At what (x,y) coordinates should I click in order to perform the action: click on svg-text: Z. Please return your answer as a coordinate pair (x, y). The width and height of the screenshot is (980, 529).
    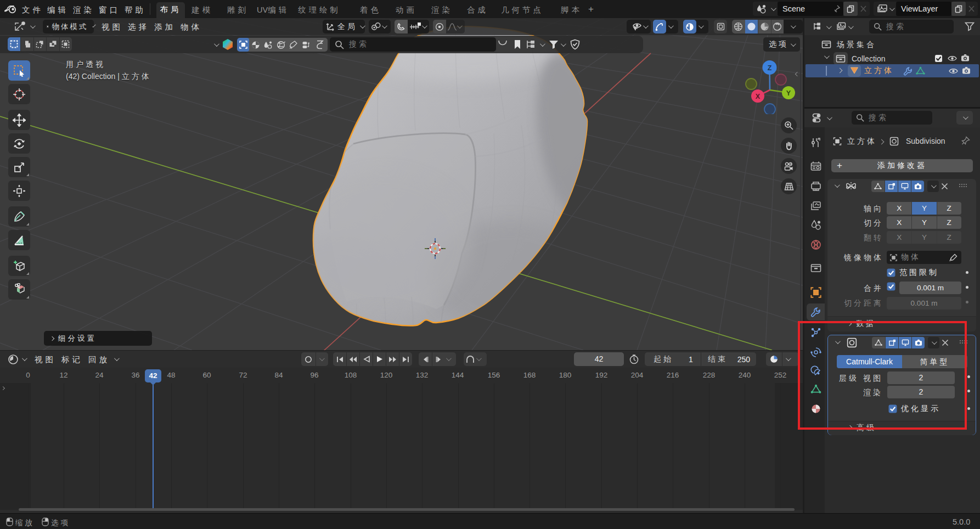
    Looking at the image, I should click on (770, 68).